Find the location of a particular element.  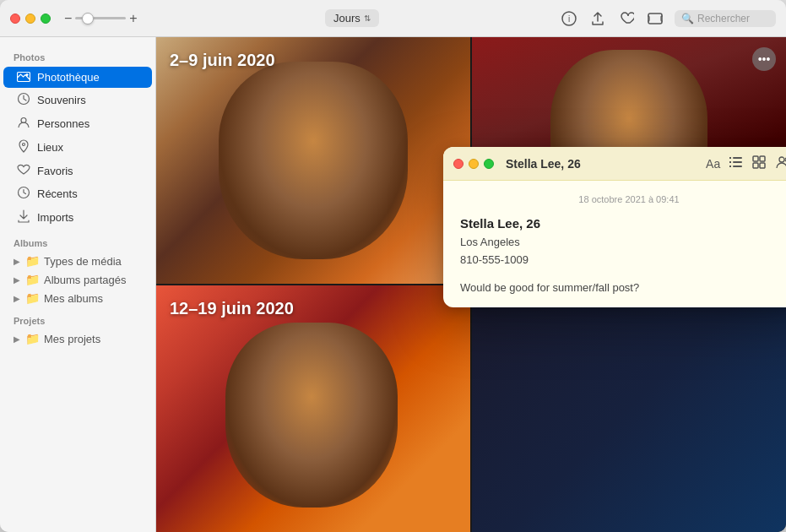

info-button: i is located at coordinates (569, 19).